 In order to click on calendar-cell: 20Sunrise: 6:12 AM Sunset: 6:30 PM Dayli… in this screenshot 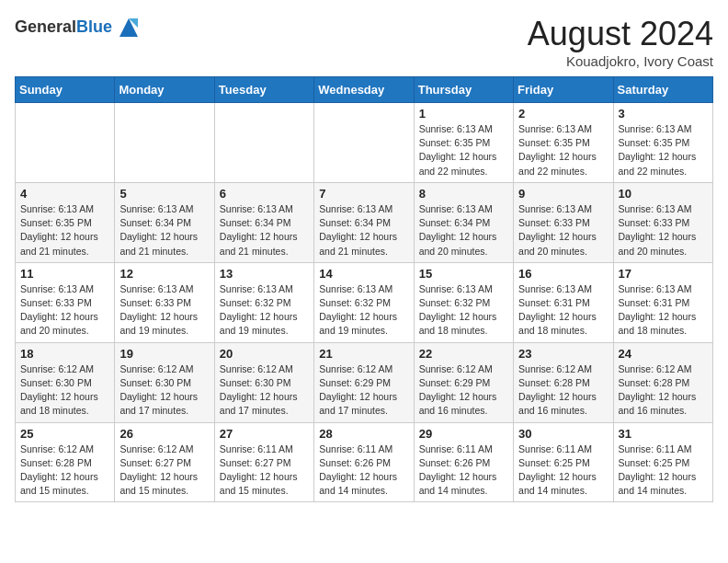, I will do `click(264, 383)`.